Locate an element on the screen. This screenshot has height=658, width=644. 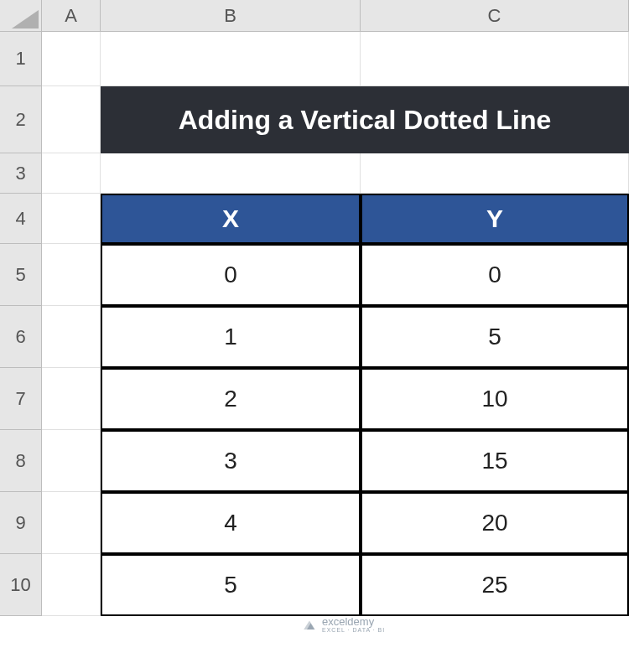
row-header-5: 5 is located at coordinates (21, 275).